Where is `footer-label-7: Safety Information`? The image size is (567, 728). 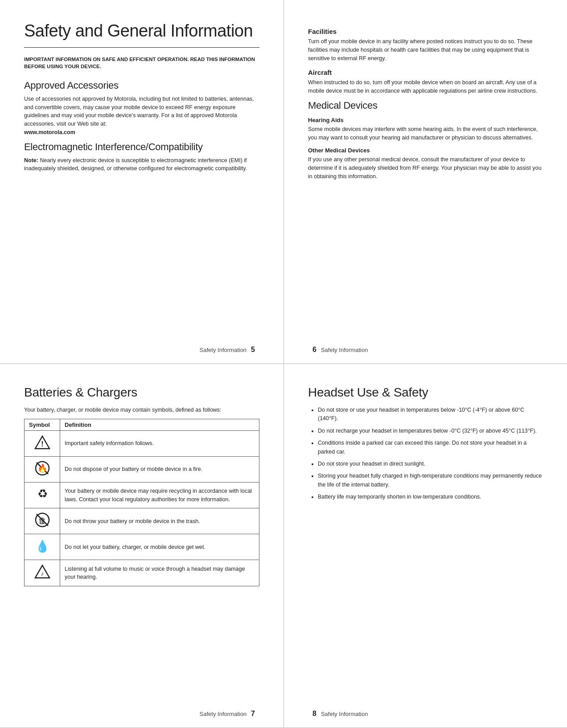 footer-label-7: Safety Information is located at coordinates (223, 714).